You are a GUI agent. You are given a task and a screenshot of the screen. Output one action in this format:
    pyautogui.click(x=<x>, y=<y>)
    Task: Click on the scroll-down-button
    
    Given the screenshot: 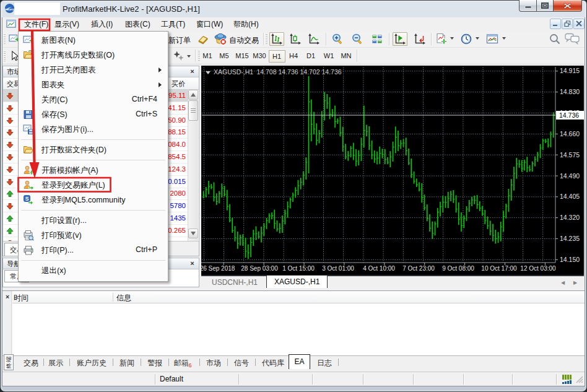 What is the action you would take?
    pyautogui.click(x=193, y=233)
    